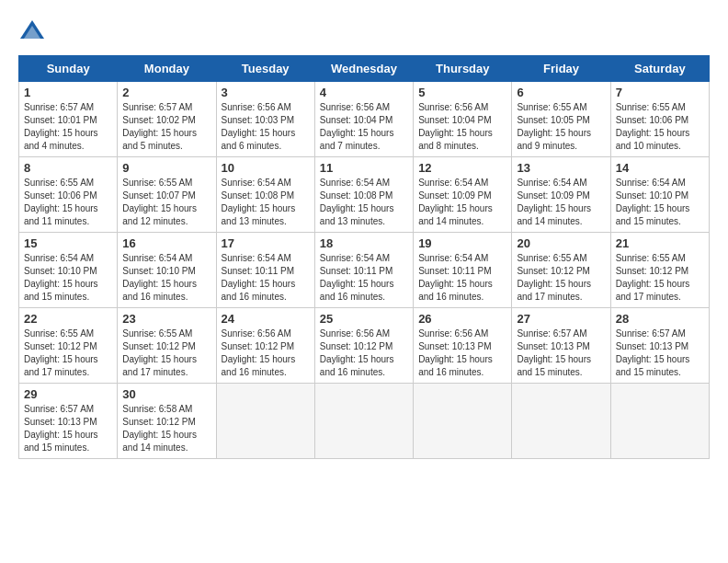  Describe the element at coordinates (266, 127) in the screenshot. I see `day-info: Sunrise: 6:56 AM Sunset: 10:03 PM Daylig…` at that location.